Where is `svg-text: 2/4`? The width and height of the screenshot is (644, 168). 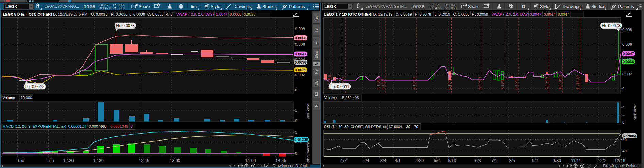
svg-text: 2/4 is located at coordinates (366, 161).